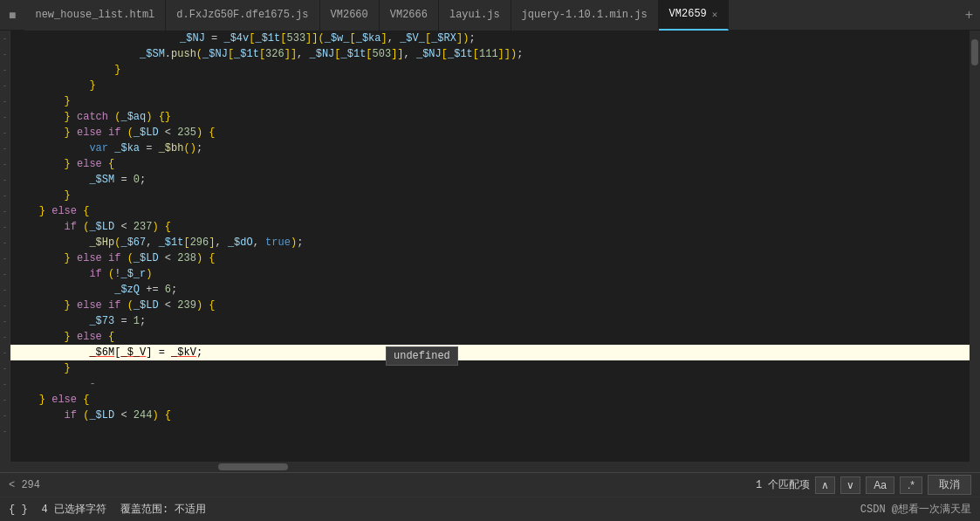  Describe the element at coordinates (490, 227) in the screenshot. I see `code-line: if (_$LD < 237) {` at that location.